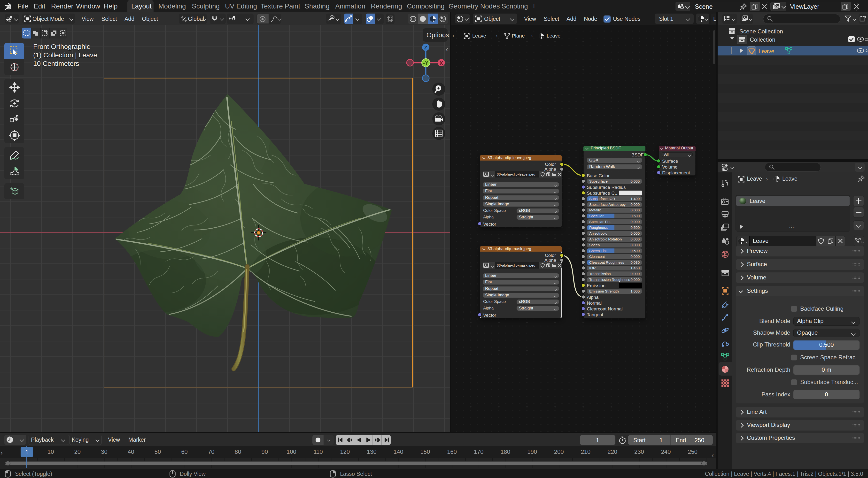 The width and height of the screenshot is (868, 478). What do you see at coordinates (441, 63) in the screenshot?
I see `svg-text: X` at bounding box center [441, 63].